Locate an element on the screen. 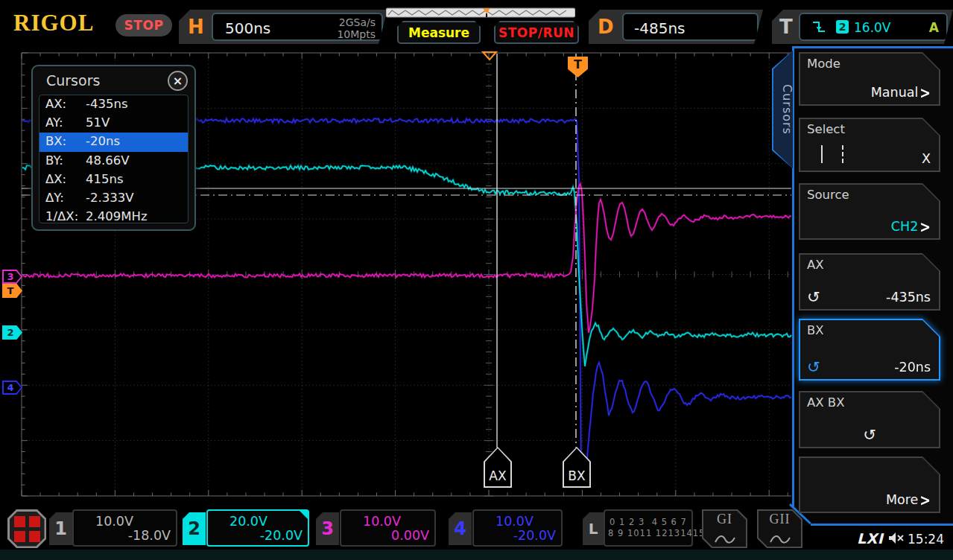 Image resolution: width=953 pixels, height=560 pixels. menu-tab-cursors: Cursors is located at coordinates (783, 109).